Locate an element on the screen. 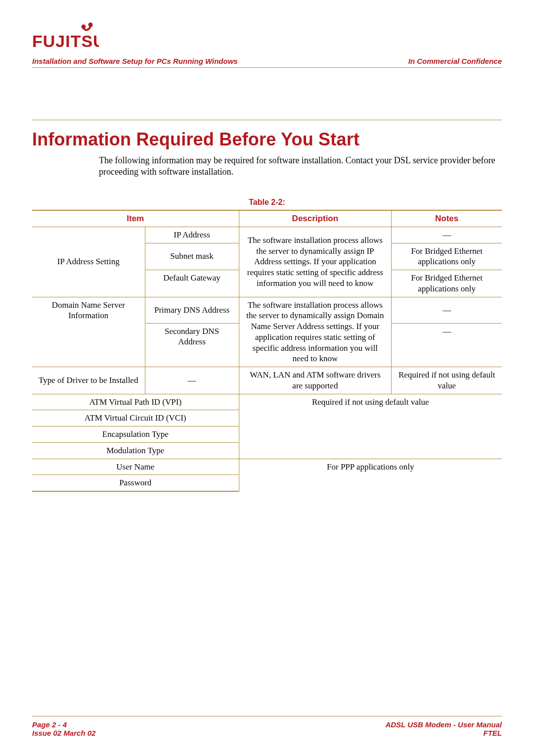  footer-page: Page 2 - 4 is located at coordinates (64, 724).